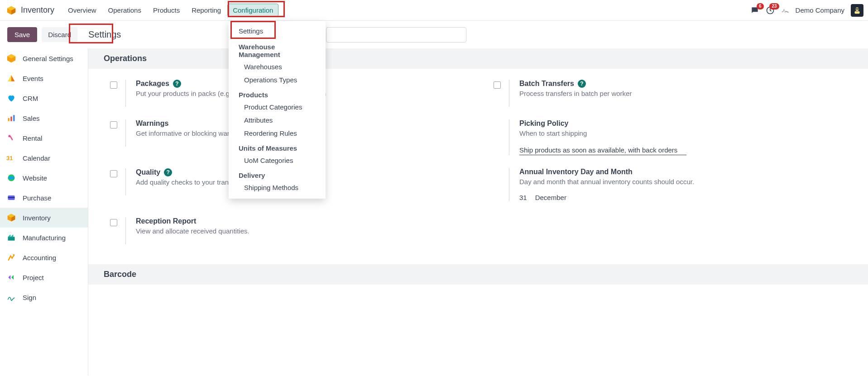 This screenshot has height=376, width=868. Describe the element at coordinates (44, 238) in the screenshot. I see `sidebar-item-label: Manufacturing` at that location.